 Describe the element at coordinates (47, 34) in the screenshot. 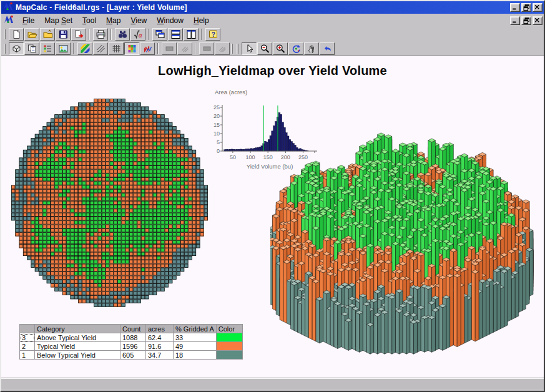

I see `folder-new-icon` at that location.